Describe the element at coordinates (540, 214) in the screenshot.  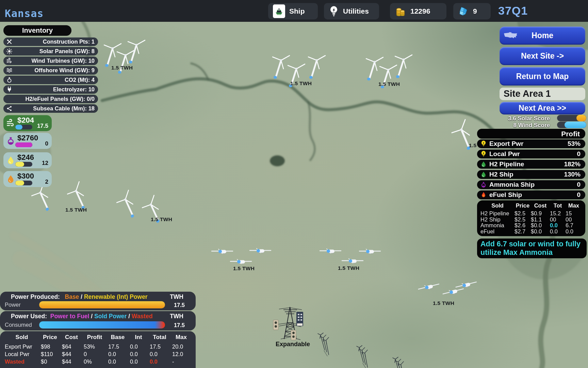
I see `cell: $0.9` at that location.